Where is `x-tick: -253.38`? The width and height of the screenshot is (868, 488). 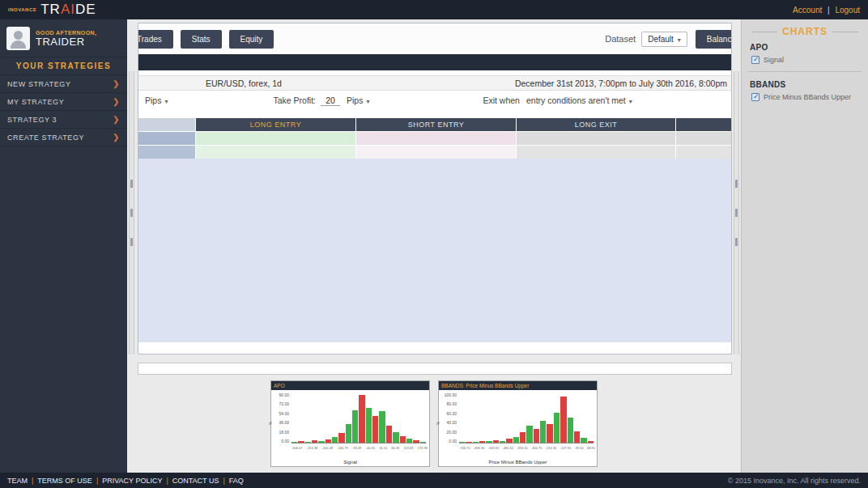
x-tick: -253.38 is located at coordinates (313, 448).